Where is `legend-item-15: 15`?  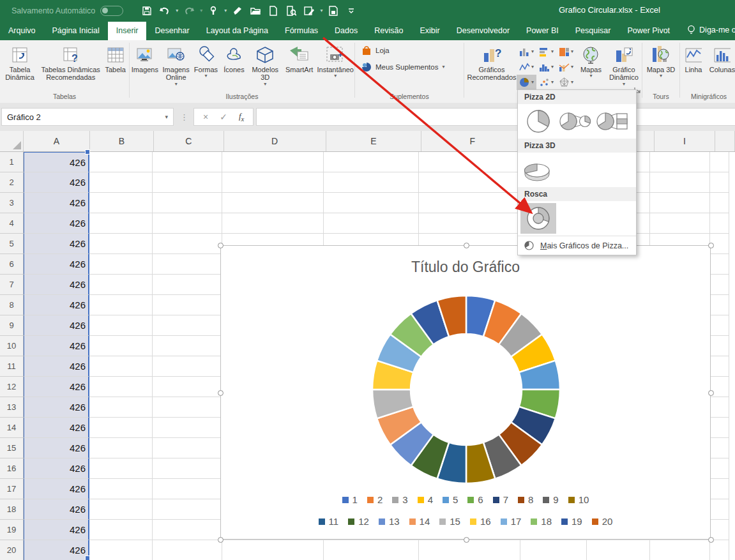 legend-item-15: 15 is located at coordinates (450, 521).